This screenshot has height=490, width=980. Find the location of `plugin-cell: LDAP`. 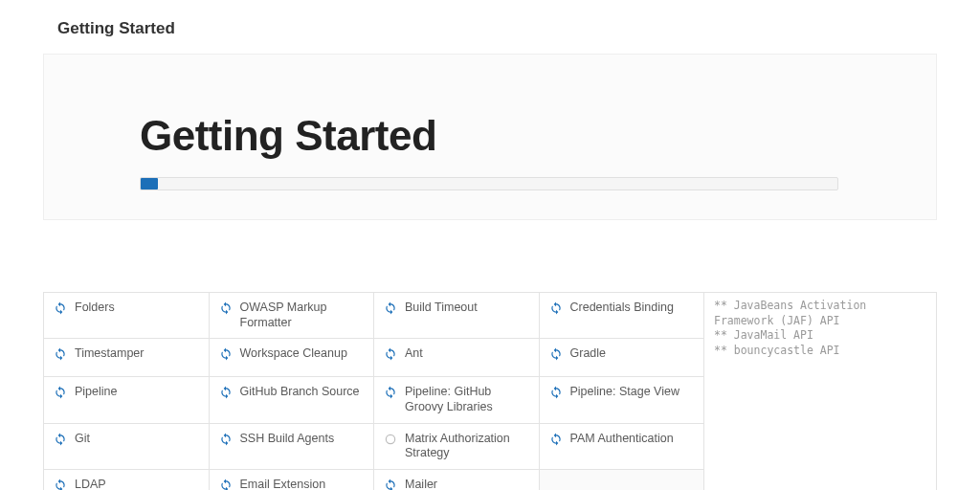

plugin-cell: LDAP is located at coordinates (126, 480).